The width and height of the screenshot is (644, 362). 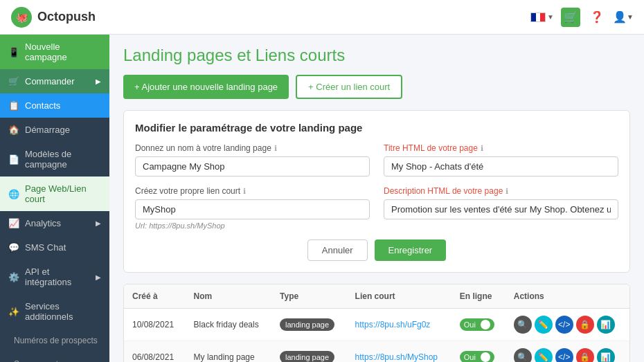 I want to click on row2-link-text: https://8pu.sh/MyShop, so click(x=396, y=357).